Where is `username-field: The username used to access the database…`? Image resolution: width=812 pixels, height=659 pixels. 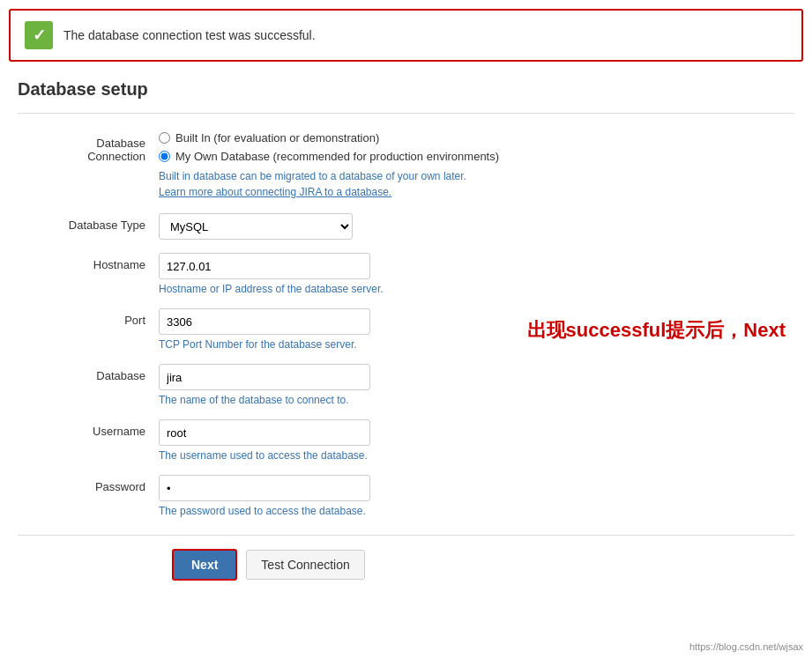
username-field: The username used to access the database… is located at coordinates (335, 441).